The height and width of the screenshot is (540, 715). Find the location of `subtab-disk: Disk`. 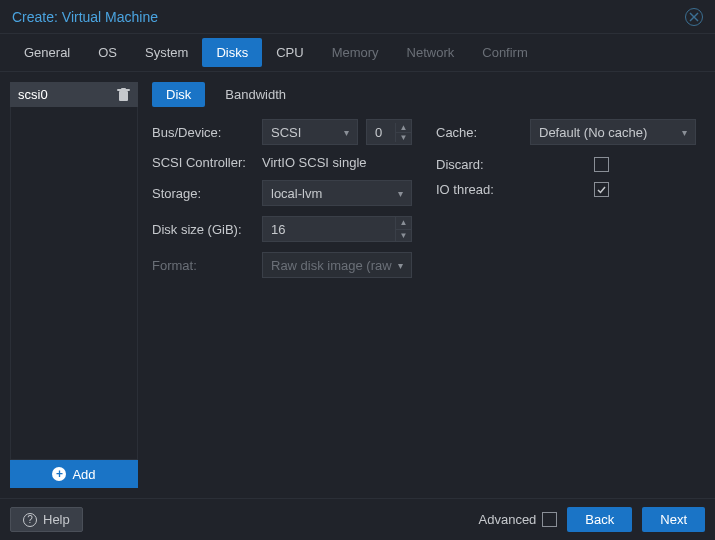

subtab-disk: Disk is located at coordinates (178, 94).